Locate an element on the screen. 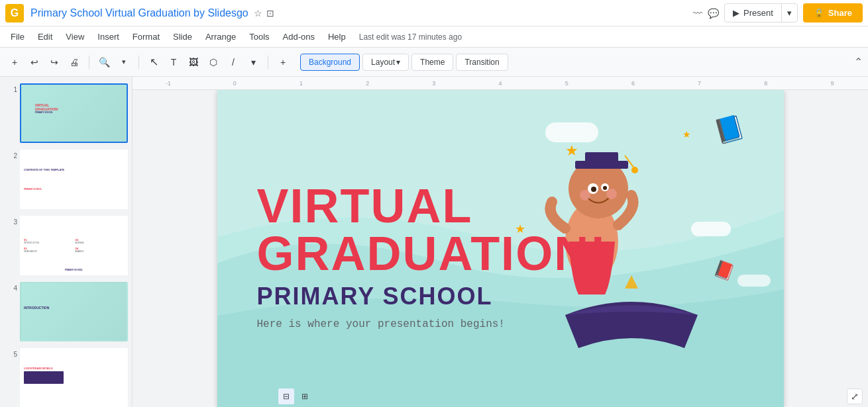  present-icon-sm: ⊡ is located at coordinates (270, 13).